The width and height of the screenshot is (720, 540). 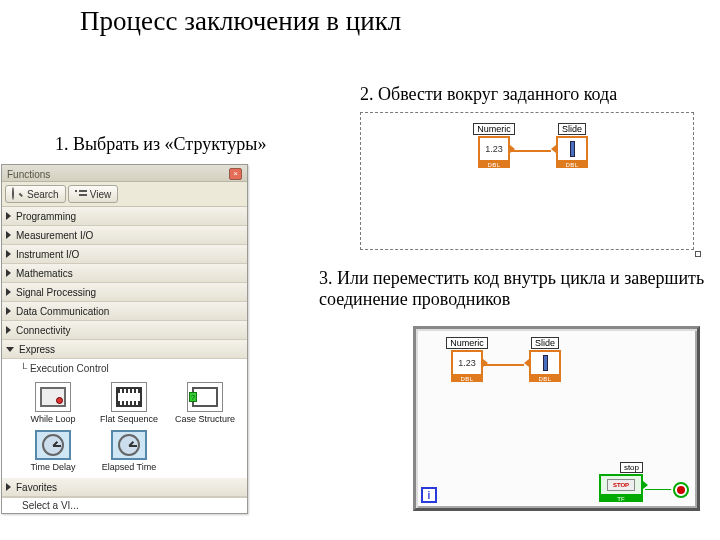 I want to click on category-label: Mathematics, so click(x=44, y=274).